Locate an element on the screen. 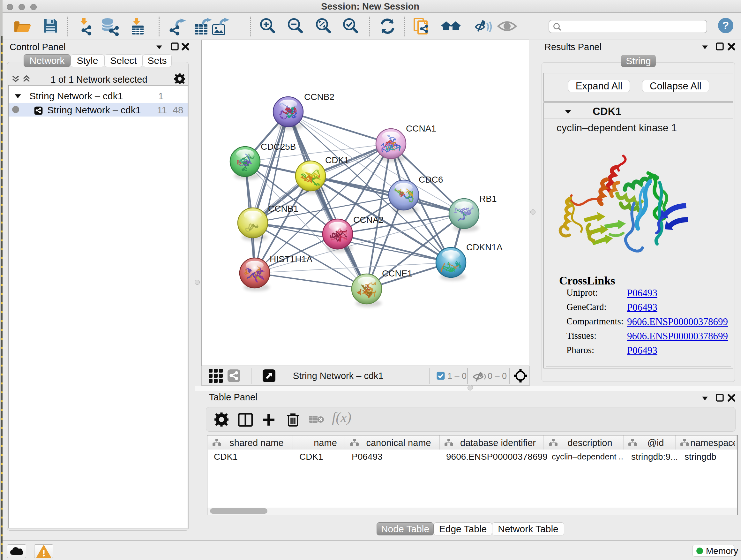  svg-text: CCNB2 is located at coordinates (319, 97).